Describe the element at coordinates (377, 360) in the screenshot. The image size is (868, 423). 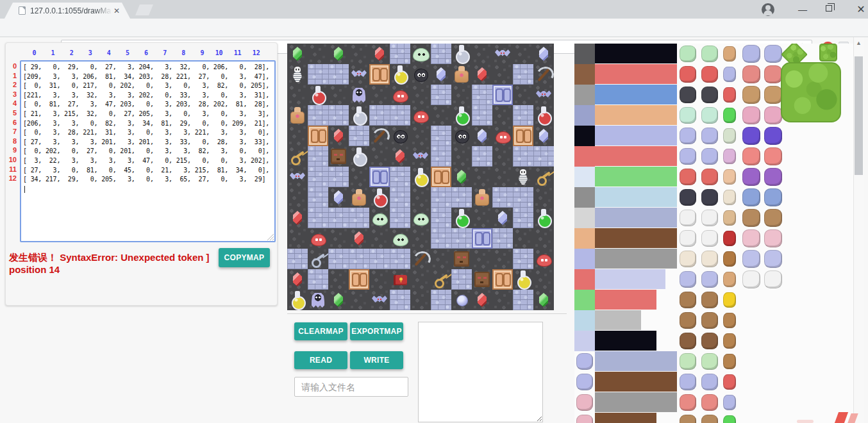
I see `write-button: WRITE` at that location.